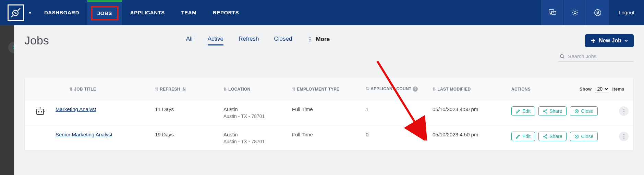 This screenshot has width=644, height=175. What do you see at coordinates (329, 40) in the screenshot?
I see `page-header-row: Jobs All Active Refresh Closed More New …` at bounding box center [329, 40].